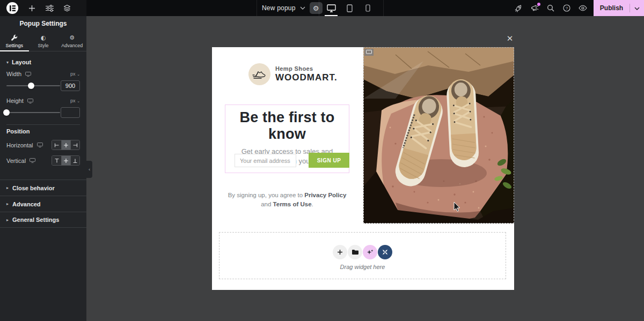 The width and height of the screenshot is (644, 321). I want to click on layout-section-header: ▾ Layout, so click(43, 64).